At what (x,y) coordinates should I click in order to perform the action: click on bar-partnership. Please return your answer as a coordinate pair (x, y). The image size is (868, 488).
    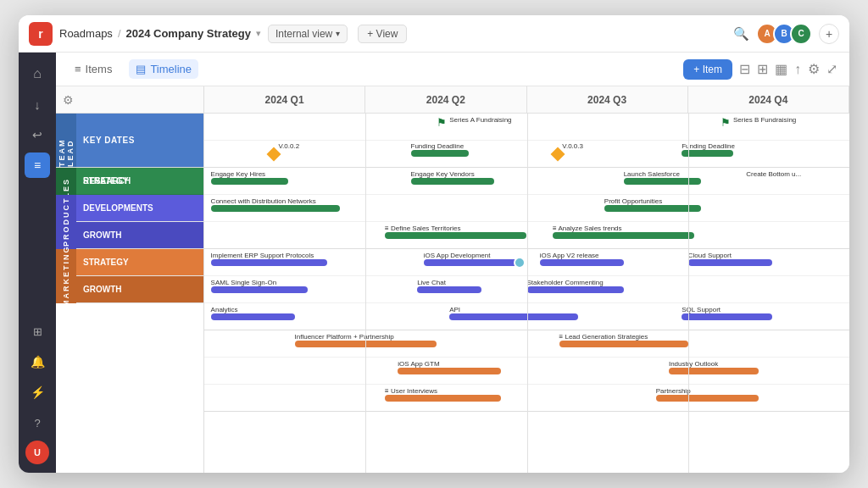
    Looking at the image, I should click on (708, 398).